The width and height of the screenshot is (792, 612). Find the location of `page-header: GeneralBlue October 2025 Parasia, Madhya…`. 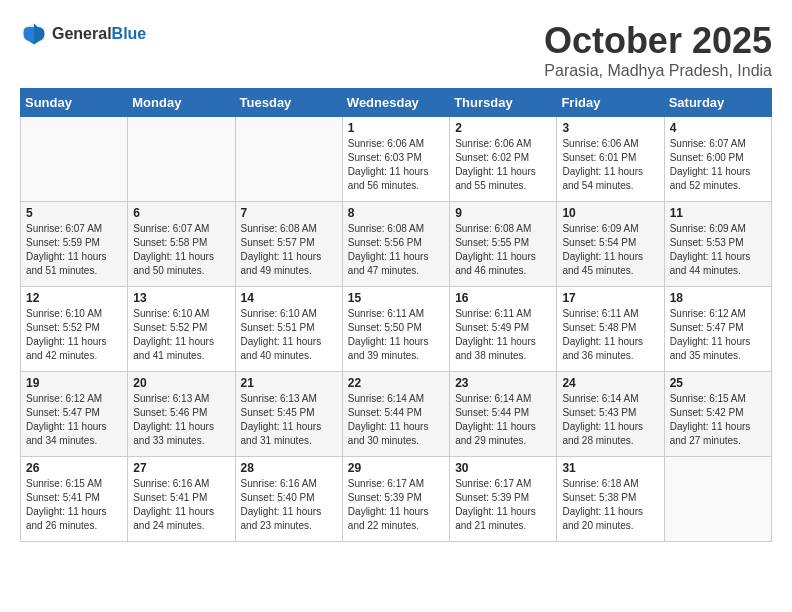

page-header: GeneralBlue October 2025 Parasia, Madhya… is located at coordinates (396, 50).